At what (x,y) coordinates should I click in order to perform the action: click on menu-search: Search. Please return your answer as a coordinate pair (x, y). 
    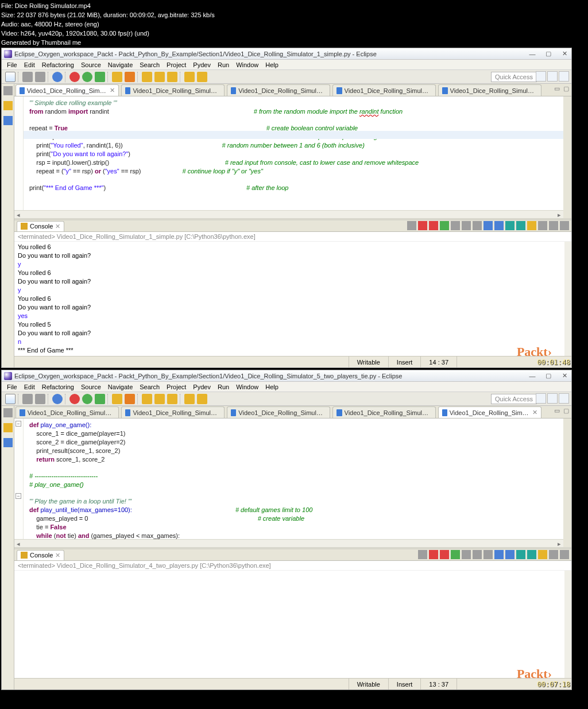
    Looking at the image, I should click on (149, 387).